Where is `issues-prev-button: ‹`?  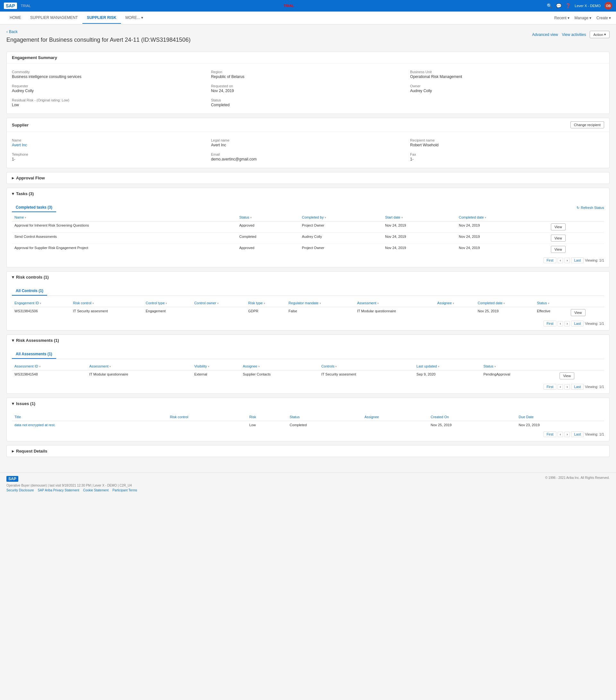
issues-prev-button: ‹ is located at coordinates (560, 434).